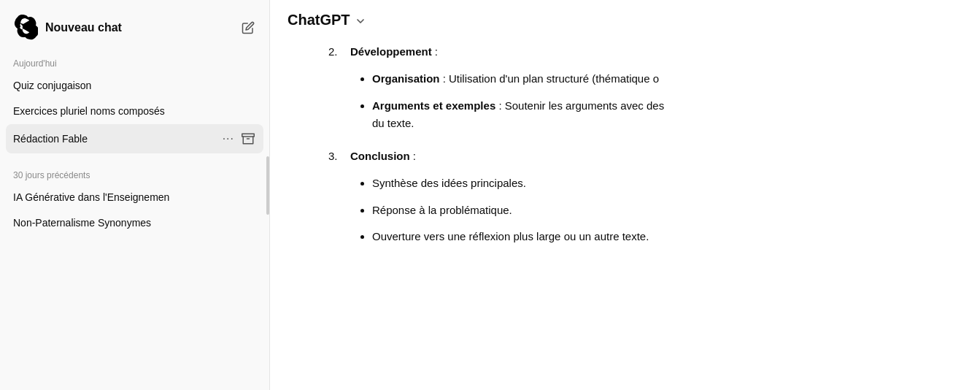  What do you see at coordinates (248, 28) in the screenshot?
I see `edit-icon` at bounding box center [248, 28].